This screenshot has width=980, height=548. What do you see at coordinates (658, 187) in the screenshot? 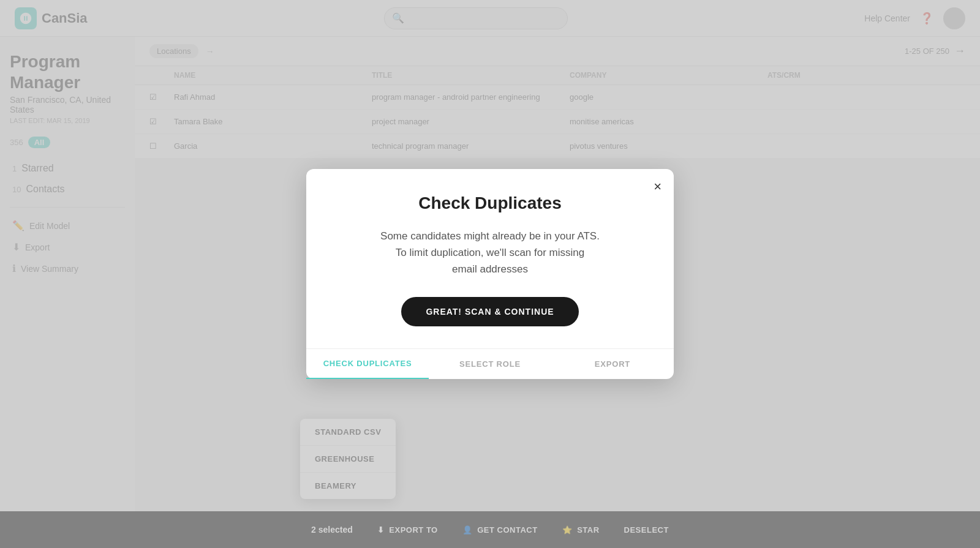
I see `modal-close-button: ×` at bounding box center [658, 187].